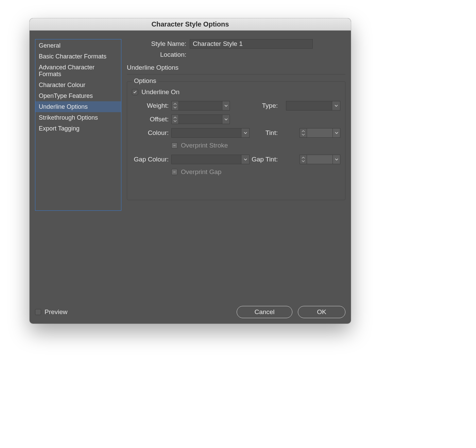 The image size is (476, 448). What do you see at coordinates (78, 118) in the screenshot?
I see `sidebar-item-strikethrough: Strikethrough Options` at bounding box center [78, 118].